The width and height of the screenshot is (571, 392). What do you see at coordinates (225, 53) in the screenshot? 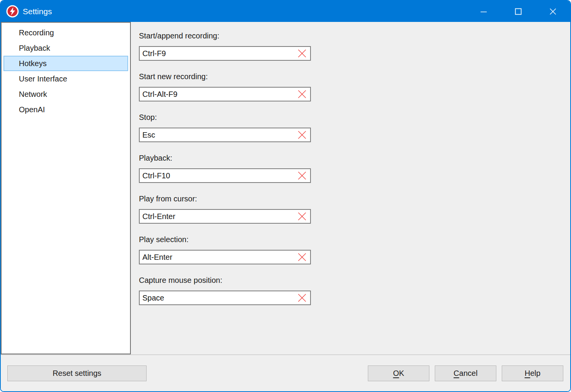
I see `hotkey-input-start-append-recording` at bounding box center [225, 53].